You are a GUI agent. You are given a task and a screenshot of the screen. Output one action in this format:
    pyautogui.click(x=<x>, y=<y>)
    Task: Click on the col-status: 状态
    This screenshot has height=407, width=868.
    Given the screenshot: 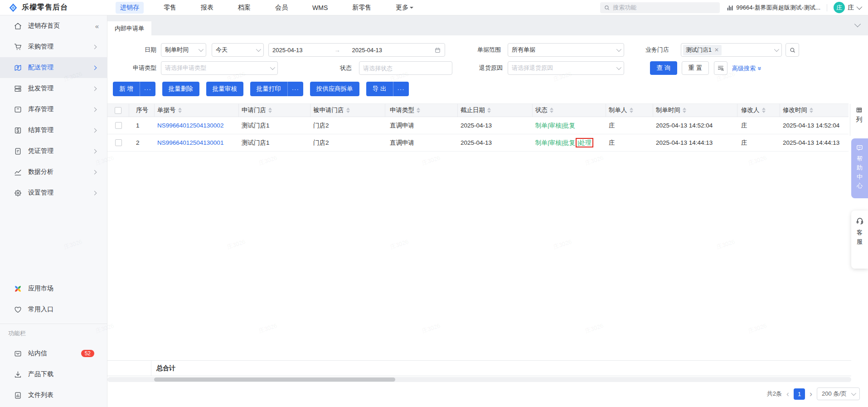 What is the action you would take?
    pyautogui.click(x=569, y=110)
    